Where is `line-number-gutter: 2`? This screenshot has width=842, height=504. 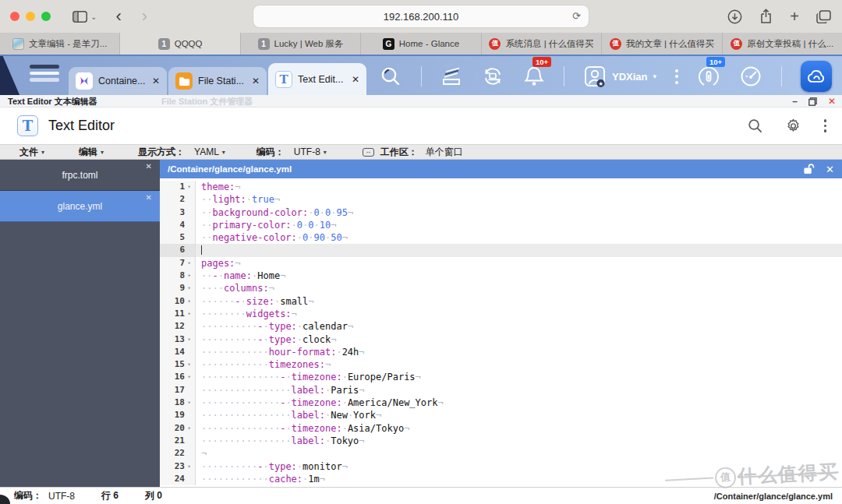
line-number-gutter: 2 is located at coordinates (178, 199).